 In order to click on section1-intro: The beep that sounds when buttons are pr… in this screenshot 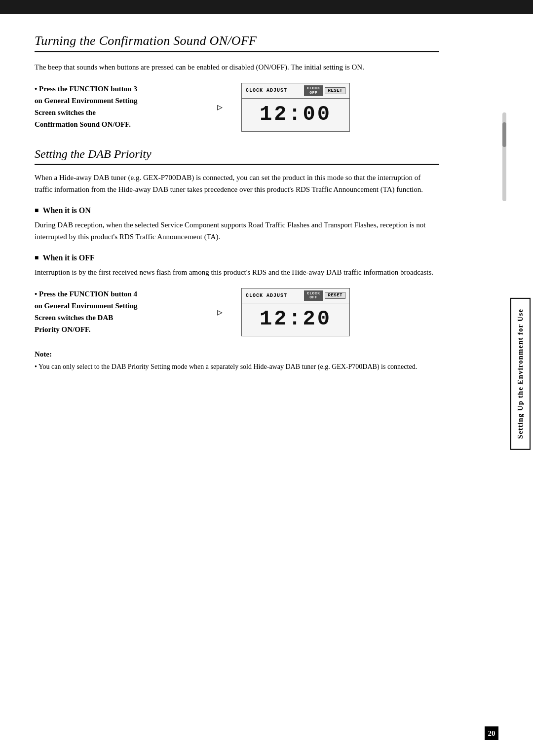, I will do `click(237, 67)`.